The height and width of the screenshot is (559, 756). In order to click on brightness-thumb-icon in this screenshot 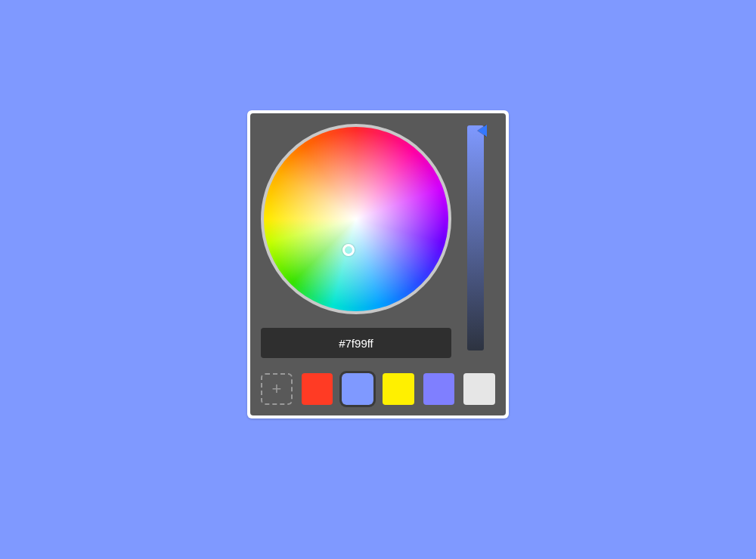, I will do `click(482, 131)`.